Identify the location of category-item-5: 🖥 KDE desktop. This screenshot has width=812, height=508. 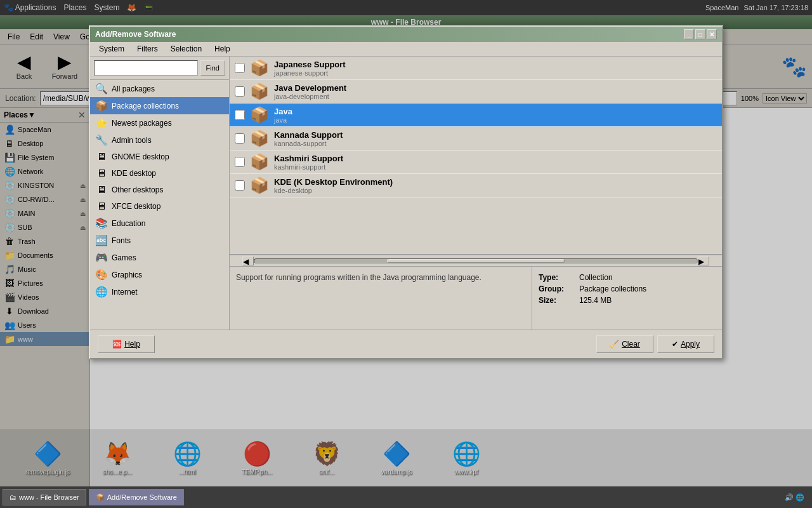
(160, 173).